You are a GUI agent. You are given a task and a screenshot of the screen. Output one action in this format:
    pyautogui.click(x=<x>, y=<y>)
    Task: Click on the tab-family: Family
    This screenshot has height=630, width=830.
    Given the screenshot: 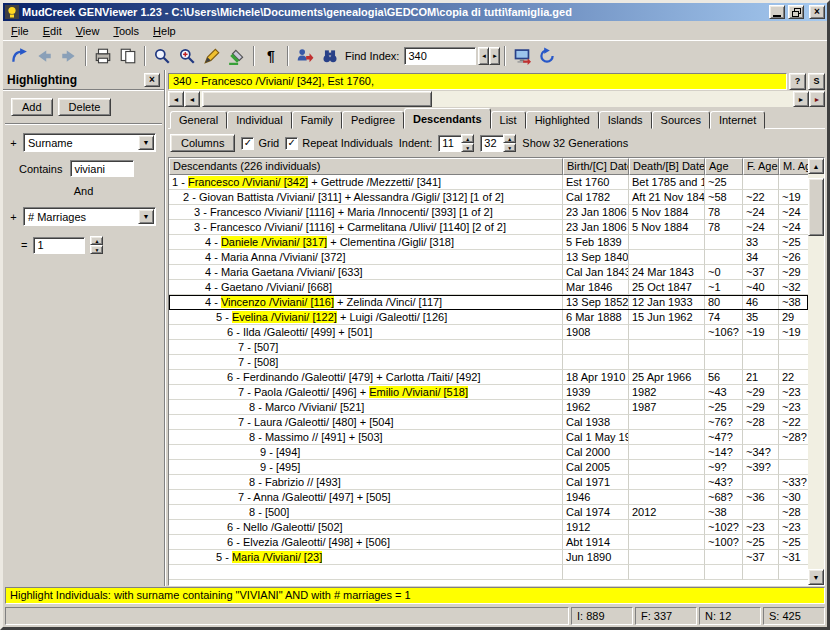 What is the action you would take?
    pyautogui.click(x=317, y=120)
    